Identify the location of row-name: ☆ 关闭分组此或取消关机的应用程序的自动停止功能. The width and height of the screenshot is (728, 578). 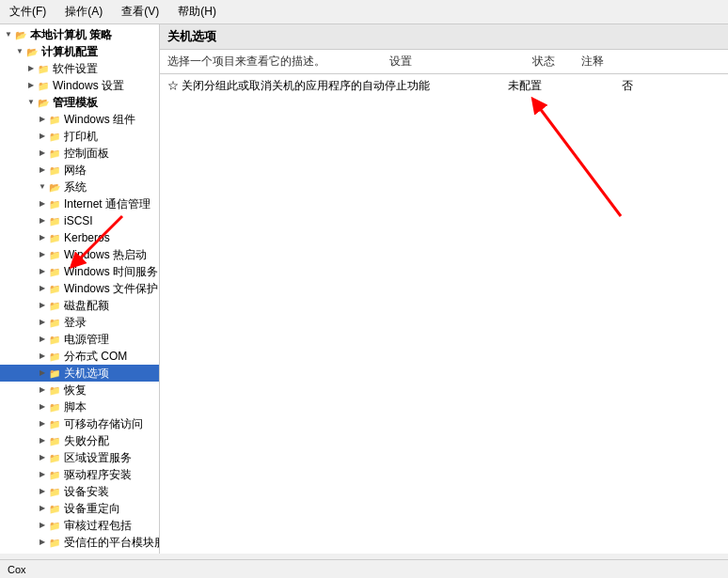
(330, 86).